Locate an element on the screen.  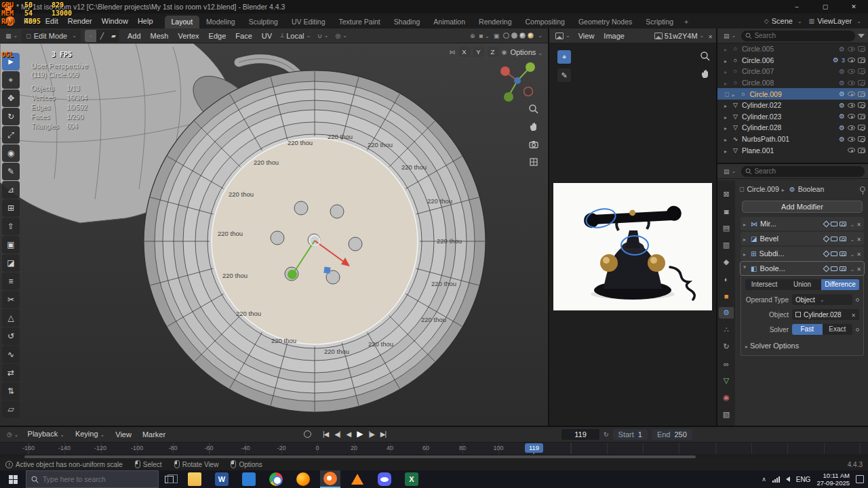
tab-modeling: Modeling is located at coordinates (221, 22).